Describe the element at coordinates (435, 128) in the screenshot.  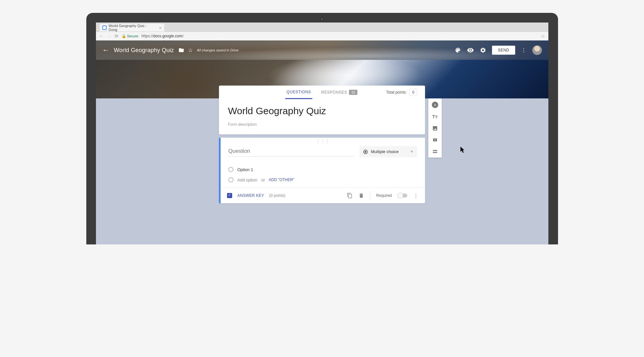
I see `side-toolbar: + Tᴛ` at that location.